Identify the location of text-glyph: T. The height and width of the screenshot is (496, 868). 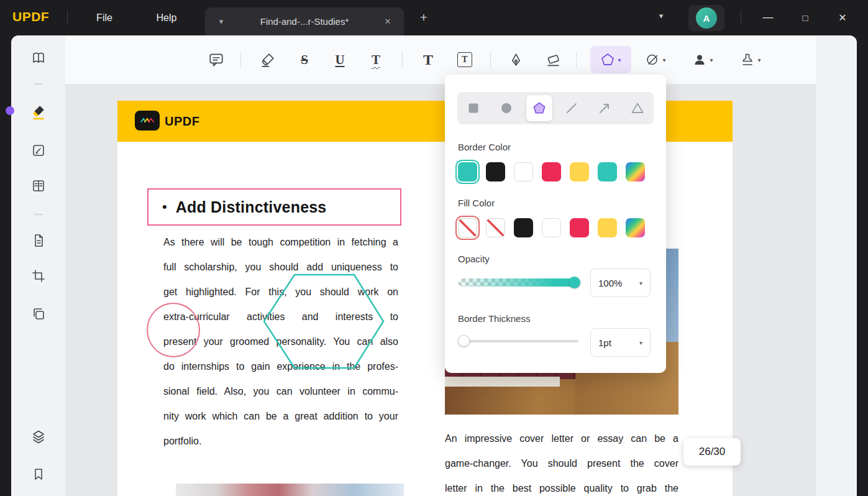
(428, 60).